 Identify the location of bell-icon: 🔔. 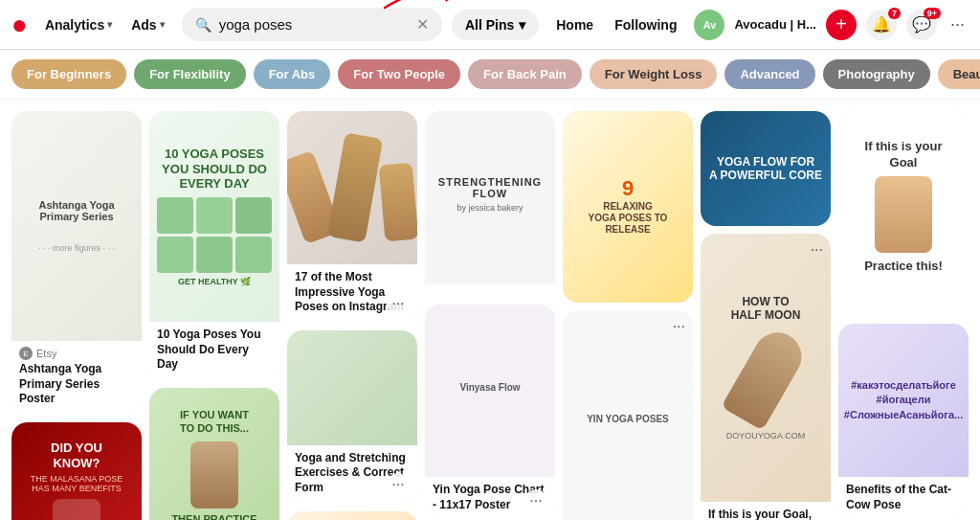
(881, 25).